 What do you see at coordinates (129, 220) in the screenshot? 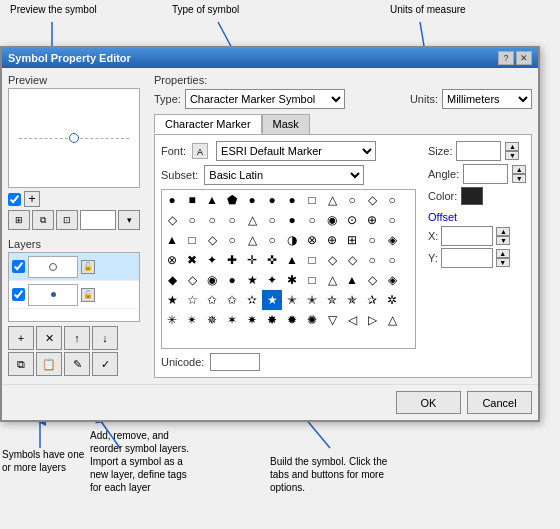
I see `zoom-dropdown-btn: ▾` at bounding box center [129, 220].